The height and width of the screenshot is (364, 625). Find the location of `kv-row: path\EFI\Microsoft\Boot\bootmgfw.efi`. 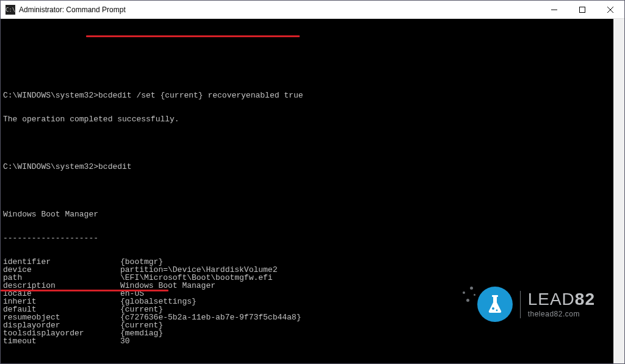

kv-row: path\EFI\Microsoft\Boot\bootmgfw.efi is located at coordinates (307, 278).